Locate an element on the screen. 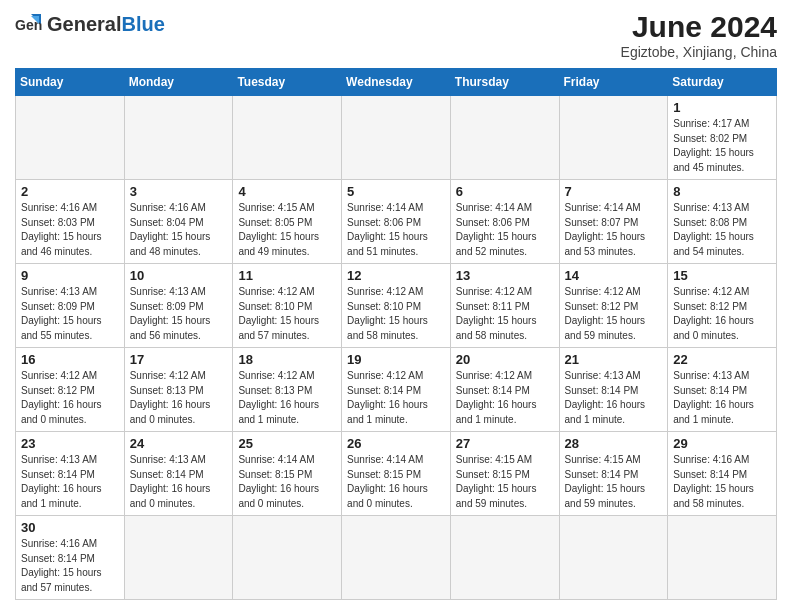 This screenshot has width=792, height=612. weekday-header-friday: Friday is located at coordinates (614, 82).